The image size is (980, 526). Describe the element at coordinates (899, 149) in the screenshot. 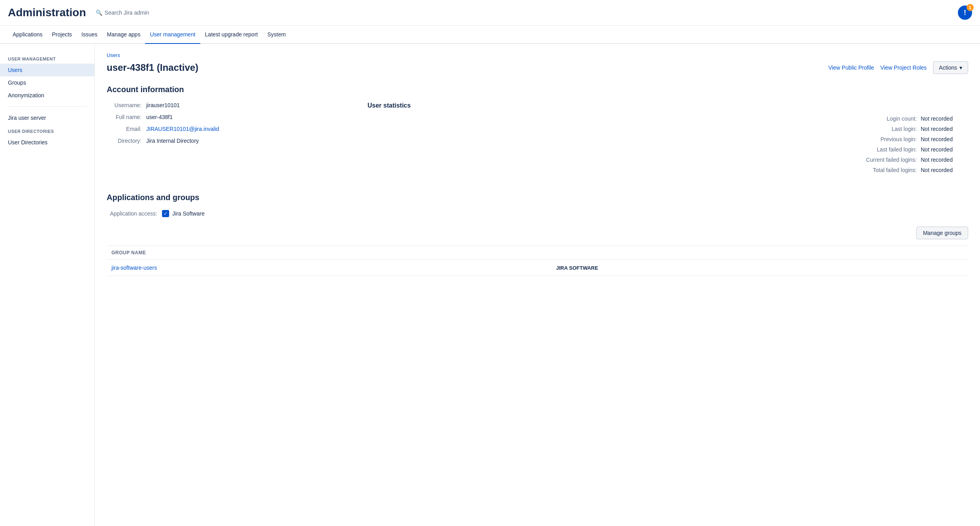

I see `stat-label-last-failed-login: Last failed login:` at that location.